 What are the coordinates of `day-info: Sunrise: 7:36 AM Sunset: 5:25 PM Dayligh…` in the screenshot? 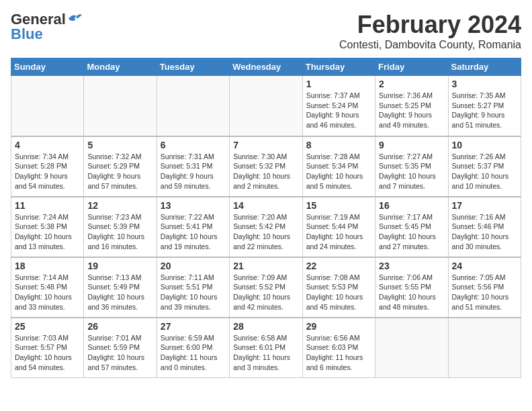 It's located at (411, 110).